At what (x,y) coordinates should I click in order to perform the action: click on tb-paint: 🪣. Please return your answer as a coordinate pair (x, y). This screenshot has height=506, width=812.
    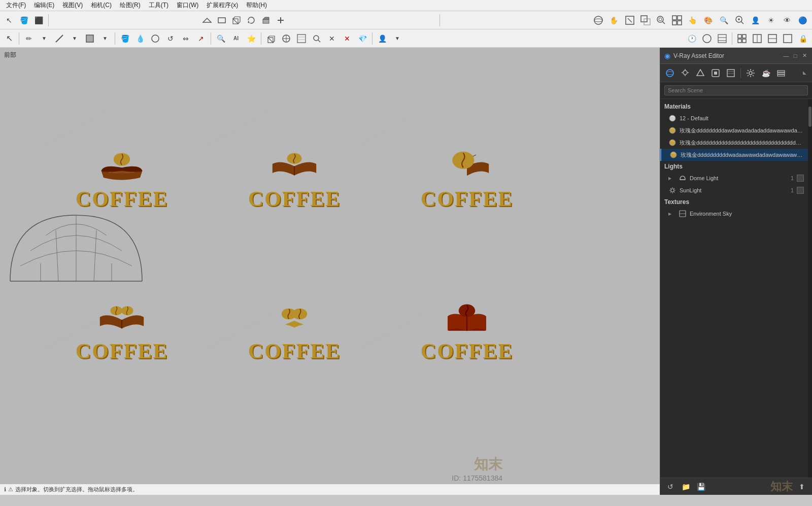
    Looking at the image, I should click on (24, 20).